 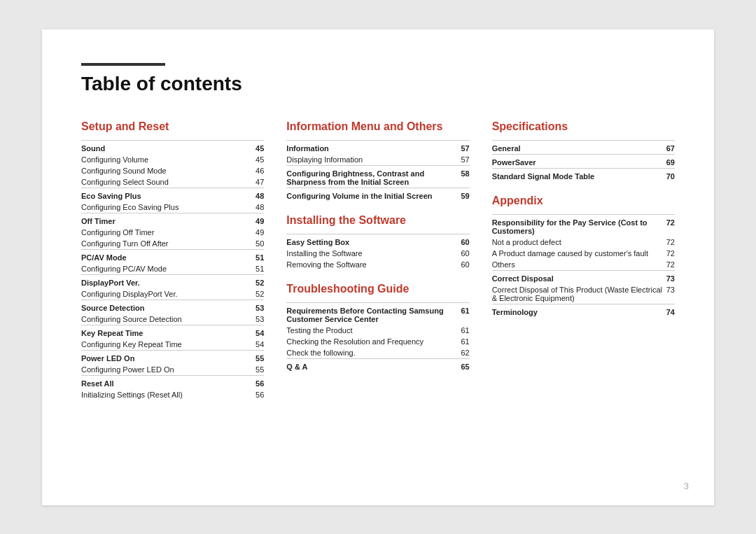 I want to click on toc-table-info: Information57Displaying Information57Con…, so click(x=378, y=171).